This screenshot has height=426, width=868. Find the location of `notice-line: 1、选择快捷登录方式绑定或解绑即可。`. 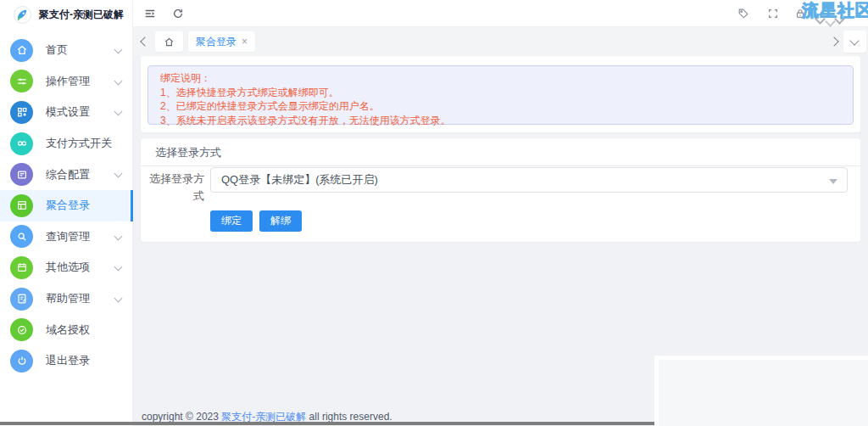

notice-line: 1、选择快捷登录方式绑定或解绑即可。 is located at coordinates (500, 93).